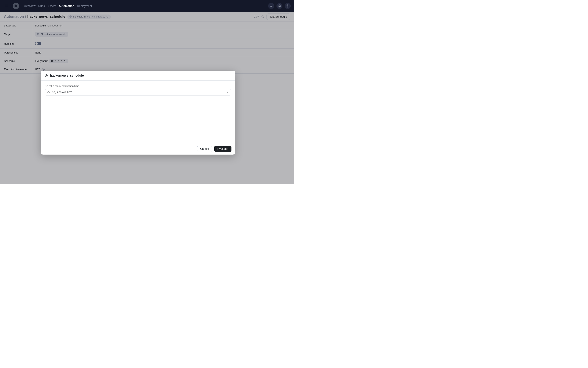 The image size is (588, 368). Describe the element at coordinates (52, 6) in the screenshot. I see `nav-assets: Assets` at that location.